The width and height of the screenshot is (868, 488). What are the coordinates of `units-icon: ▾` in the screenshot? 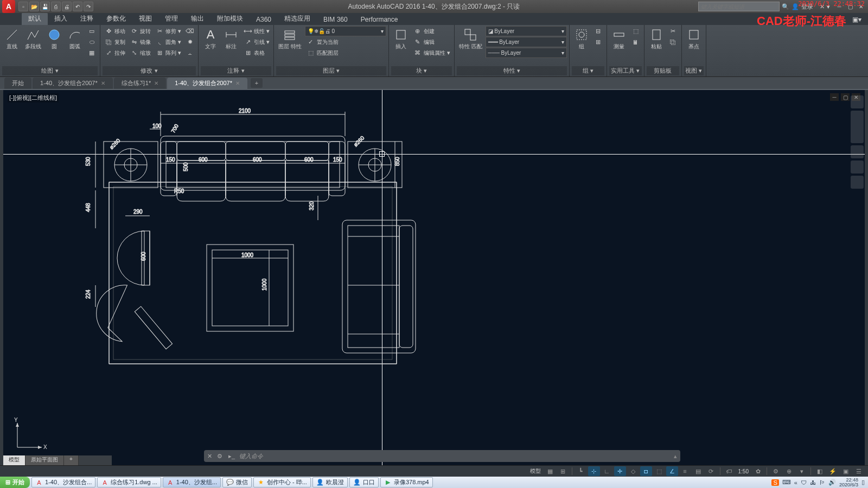 It's located at (802, 471).